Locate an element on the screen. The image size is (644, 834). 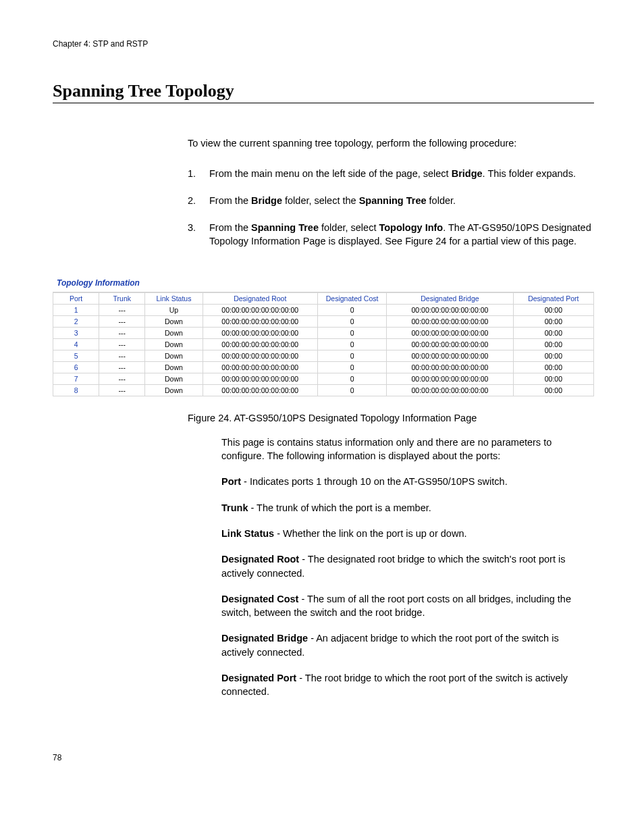
step-mid: folder, select the is located at coordinates (321, 201).